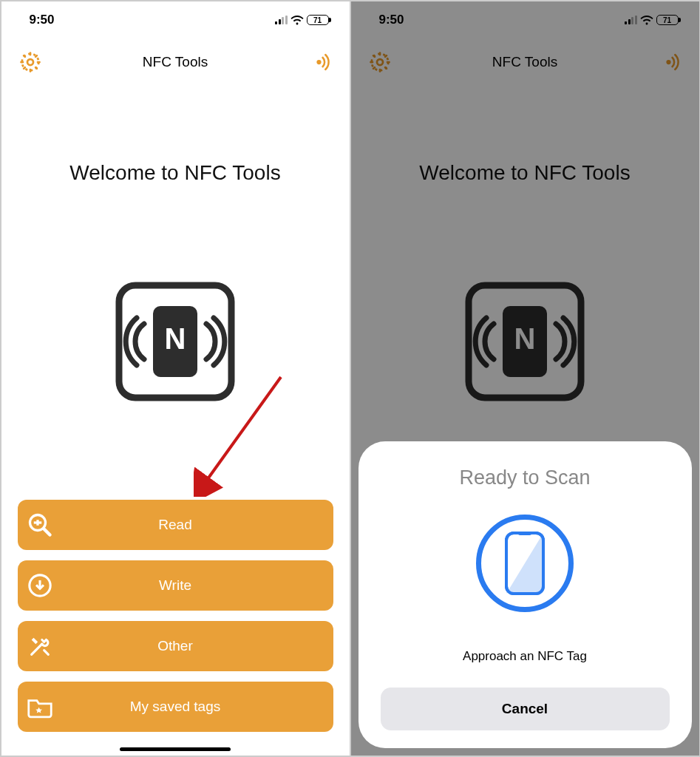 The width and height of the screenshot is (700, 757). I want to click on write-button: Write, so click(176, 585).